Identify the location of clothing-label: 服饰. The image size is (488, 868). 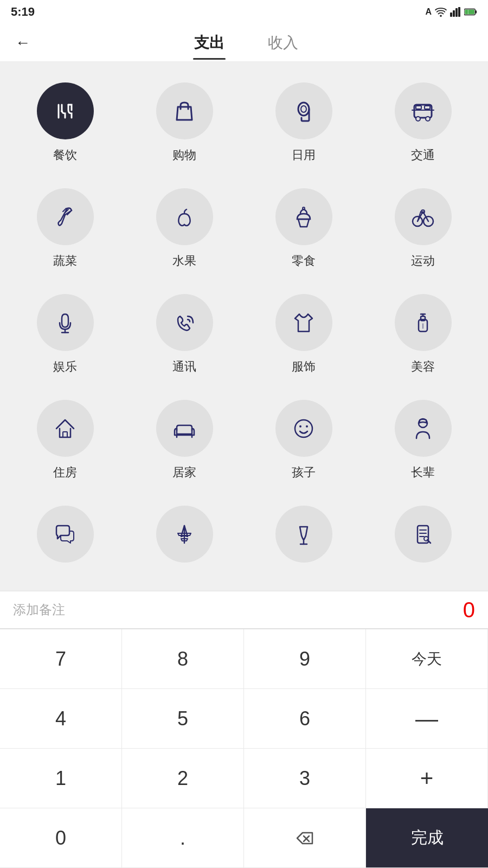
(304, 367).